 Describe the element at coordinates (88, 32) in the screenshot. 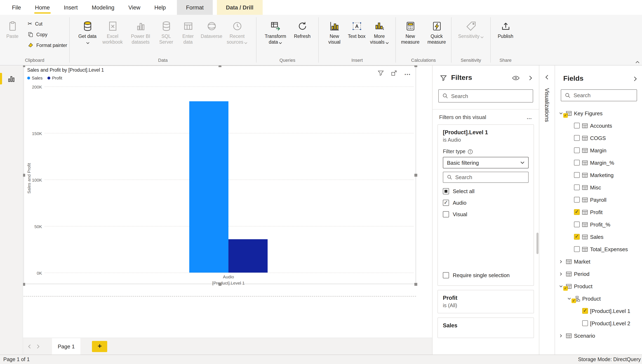

I see `get-data-button: Get data` at that location.